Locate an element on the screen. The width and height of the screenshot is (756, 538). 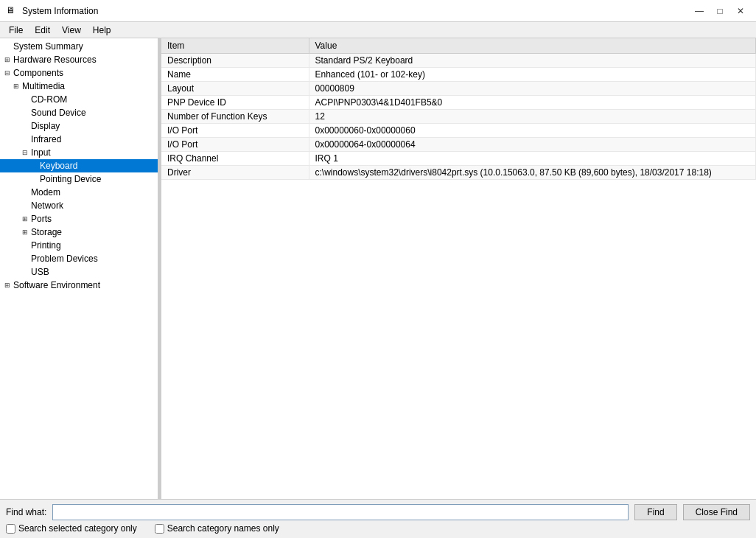
cell-value: IRQ 1 is located at coordinates (532, 159).